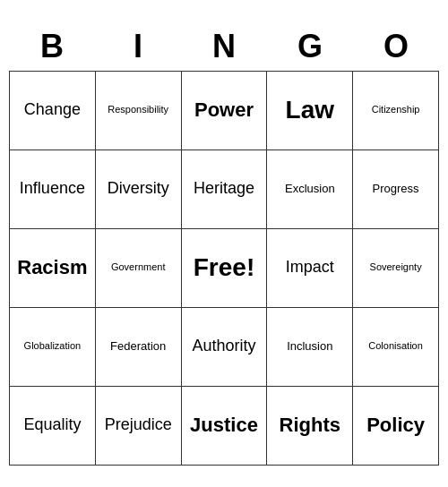 The image size is (448, 487). Describe the element at coordinates (53, 111) in the screenshot. I see `bingo-cell: Change` at that location.